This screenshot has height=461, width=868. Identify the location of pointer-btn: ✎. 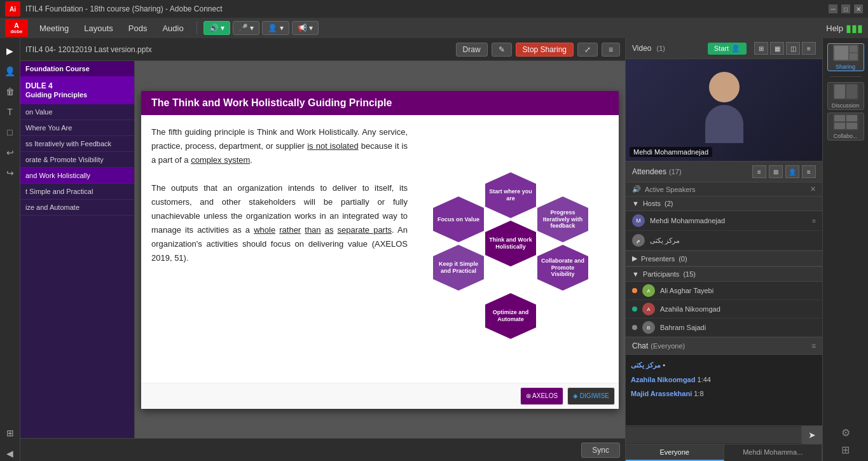
(502, 50).